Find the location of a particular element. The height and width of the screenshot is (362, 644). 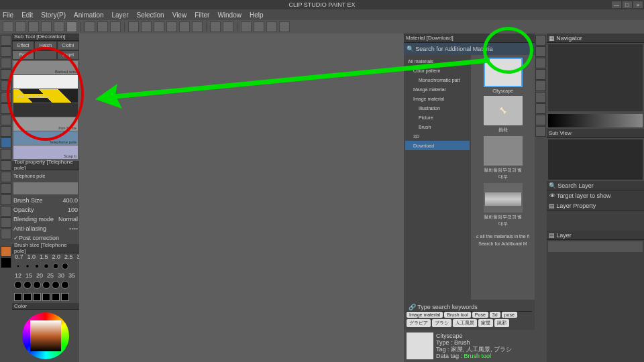

sv-square is located at coordinates (46, 336).